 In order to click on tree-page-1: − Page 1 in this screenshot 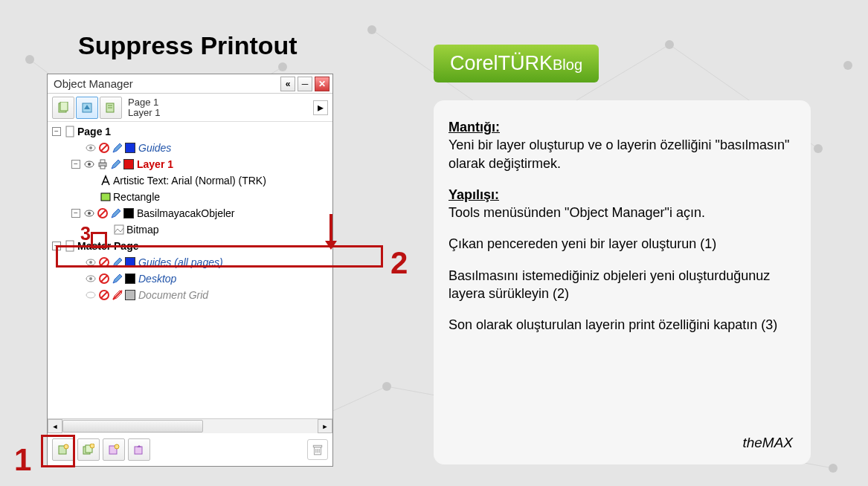, I will do `click(190, 132)`.